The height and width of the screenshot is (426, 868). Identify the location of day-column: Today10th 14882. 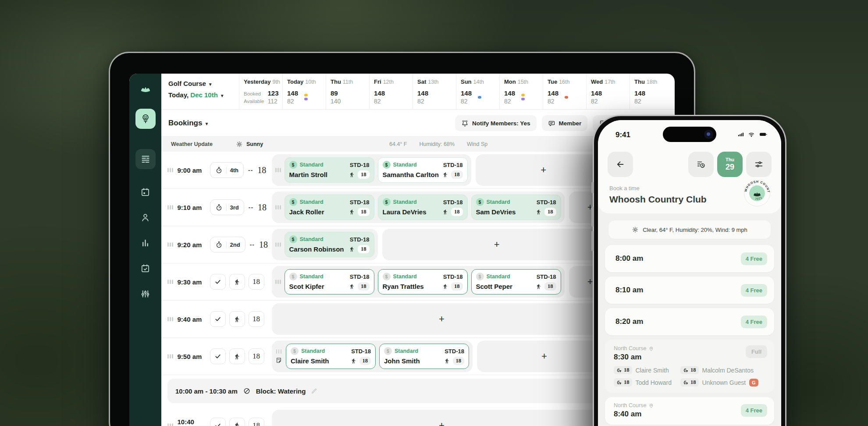
(304, 91).